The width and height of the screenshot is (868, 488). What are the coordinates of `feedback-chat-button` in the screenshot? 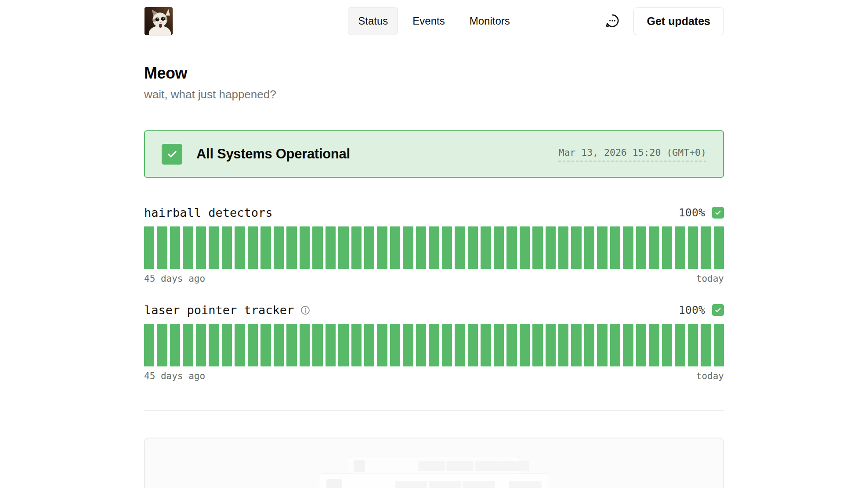 It's located at (612, 21).